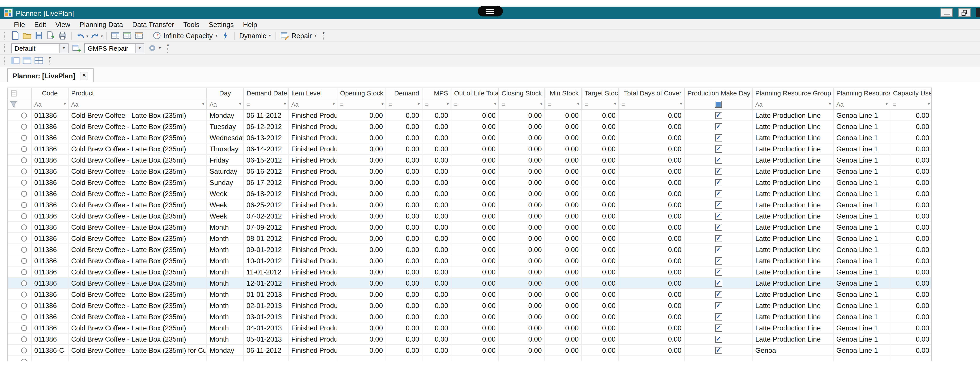 The width and height of the screenshot is (980, 369). What do you see at coordinates (652, 104) in the screenshot?
I see `filter-days_cover: =▾` at bounding box center [652, 104].